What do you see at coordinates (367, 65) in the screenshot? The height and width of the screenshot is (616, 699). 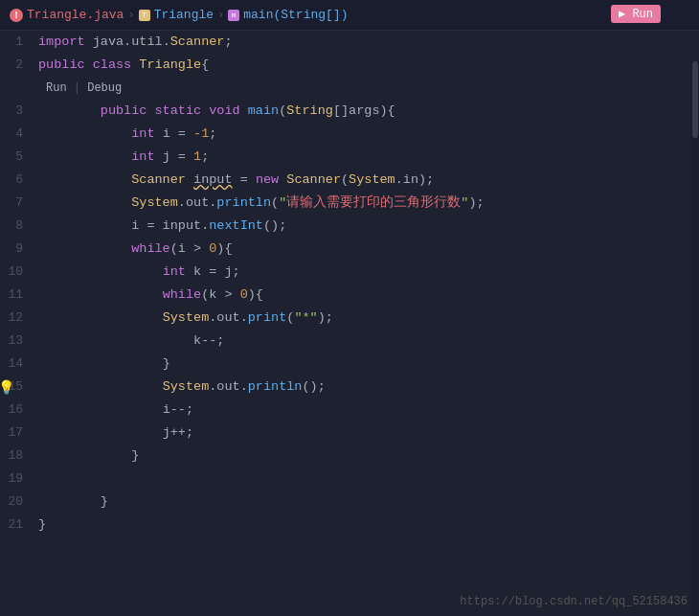 I see `line-content: public class Triangle{` at bounding box center [367, 65].